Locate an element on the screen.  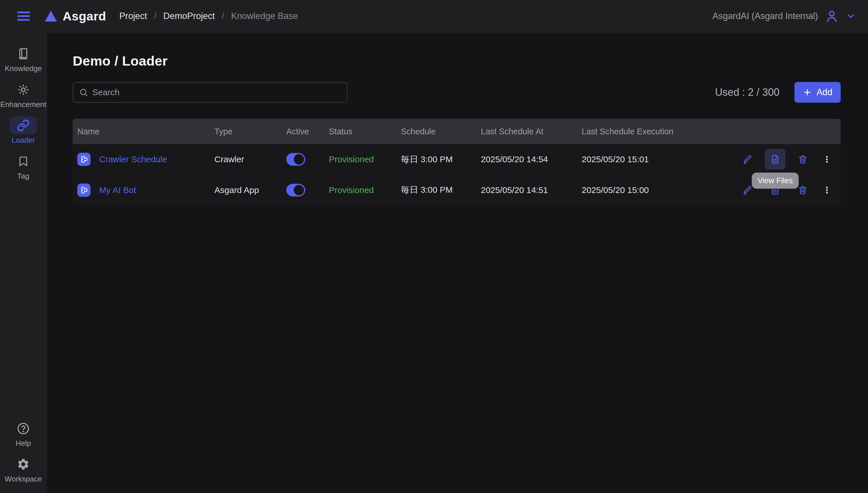
user-menu: AsgardAI (Asgard Internal) is located at coordinates (790, 16).